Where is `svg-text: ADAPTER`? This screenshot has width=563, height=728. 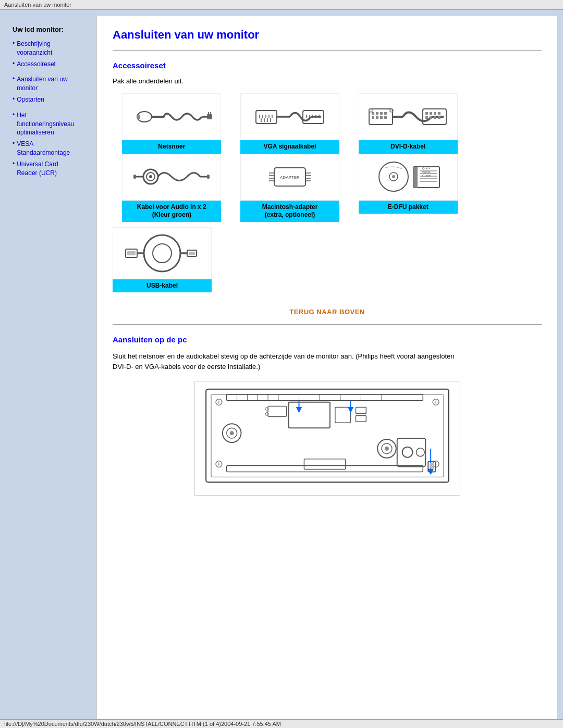
svg-text: ADAPTER is located at coordinates (290, 177).